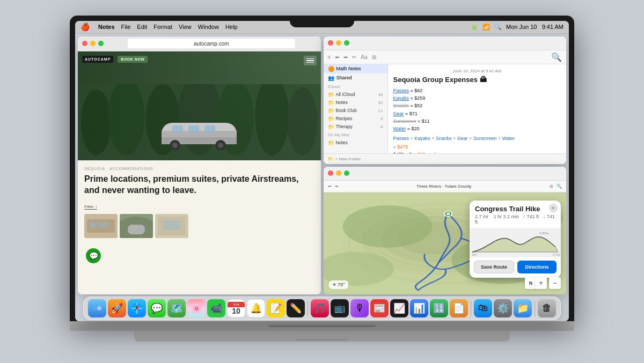 The height and width of the screenshot is (363, 644). What do you see at coordinates (355, 127) in the screenshot?
I see `notes-therapy: 📁 Therapy 8` at bounding box center [355, 127].